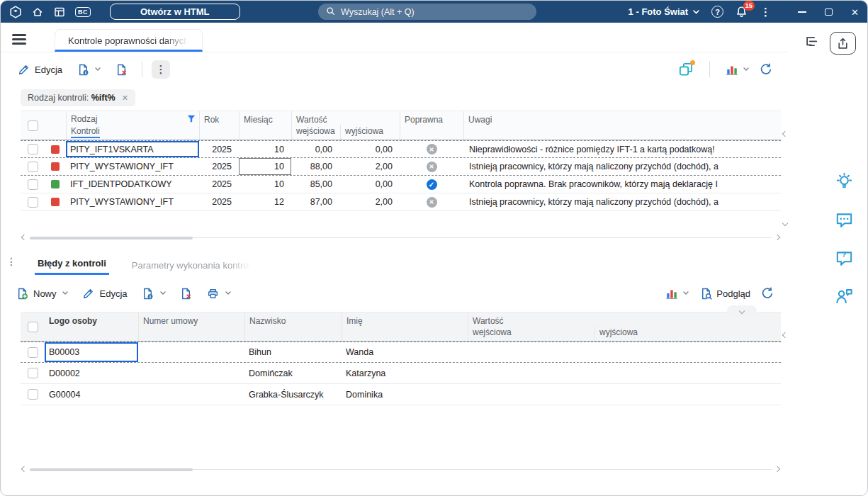 The height and width of the screenshot is (496, 868). Describe the element at coordinates (60, 12) in the screenshot. I see `modules-icon` at that location.